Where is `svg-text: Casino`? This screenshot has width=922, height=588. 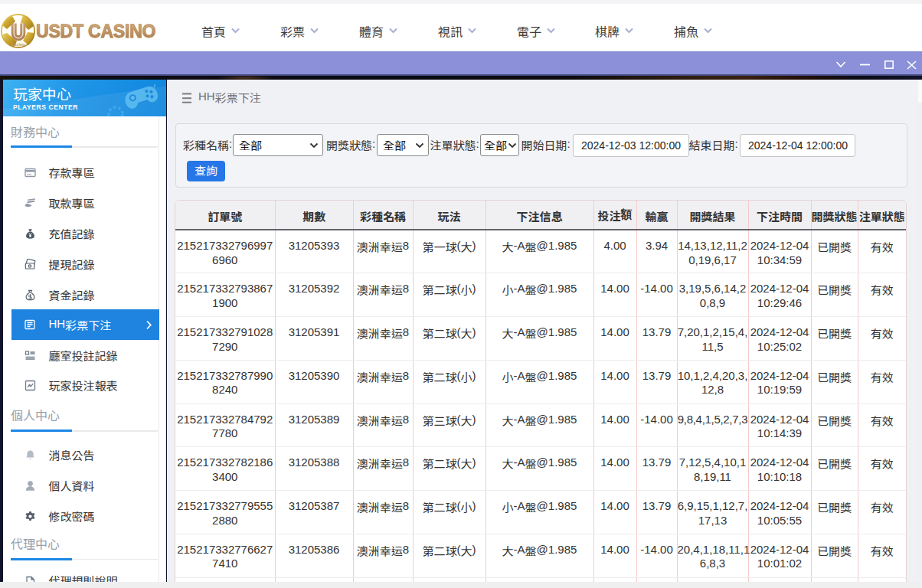 svg-text: Casino is located at coordinates (18, 44).